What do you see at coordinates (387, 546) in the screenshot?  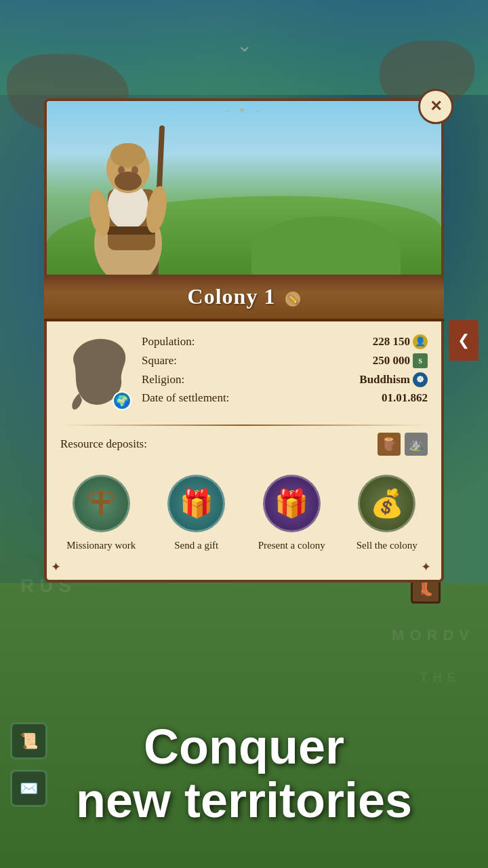 I see `sell-label: Sell the colony` at bounding box center [387, 546].